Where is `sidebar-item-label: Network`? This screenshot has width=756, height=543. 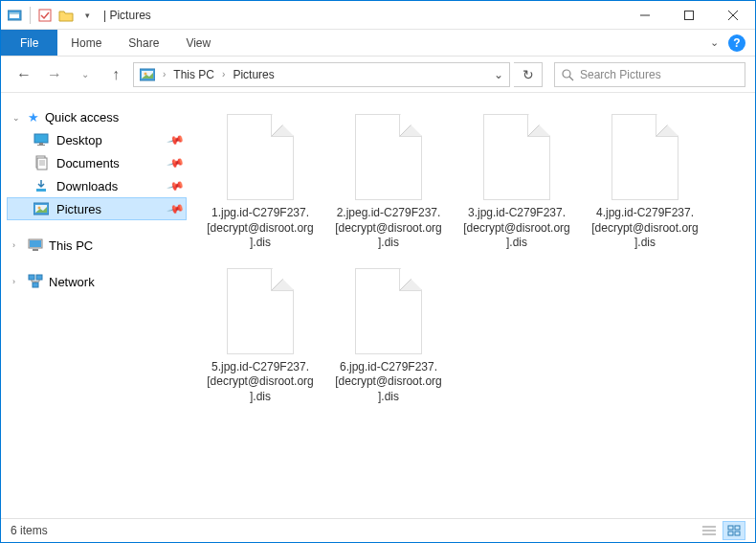 sidebar-item-label: Network is located at coordinates (72, 282).